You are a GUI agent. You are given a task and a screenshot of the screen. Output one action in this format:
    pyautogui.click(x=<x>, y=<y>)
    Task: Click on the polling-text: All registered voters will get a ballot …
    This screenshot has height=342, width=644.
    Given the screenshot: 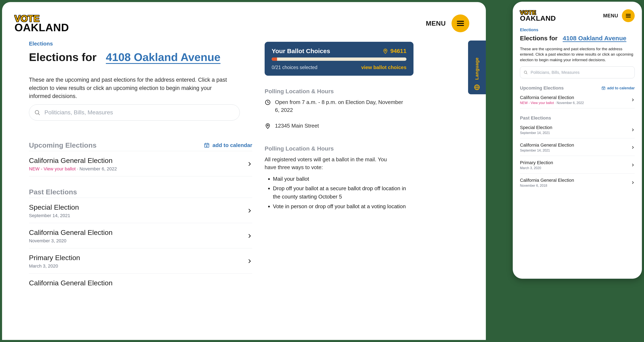 What is the action you would take?
    pyautogui.click(x=331, y=164)
    